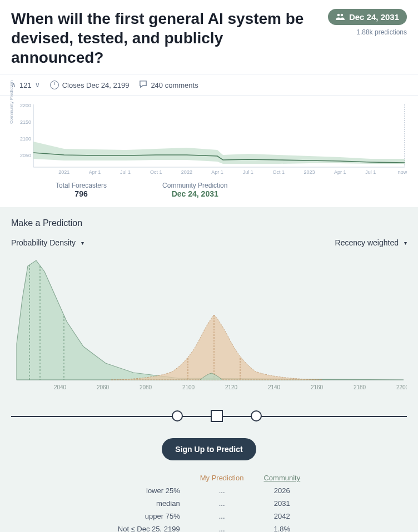  Describe the element at coordinates (81, 194) in the screenshot. I see `ts-stat-value: 796` at that location.